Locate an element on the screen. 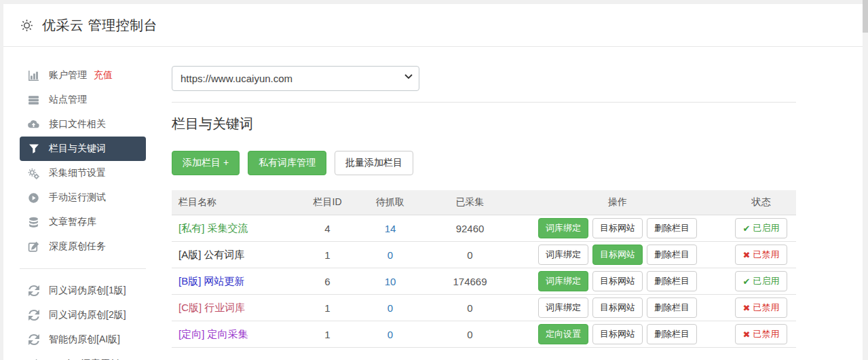 The width and height of the screenshot is (868, 360). sidebar-item-label: 栏目与关键词 is located at coordinates (77, 149).